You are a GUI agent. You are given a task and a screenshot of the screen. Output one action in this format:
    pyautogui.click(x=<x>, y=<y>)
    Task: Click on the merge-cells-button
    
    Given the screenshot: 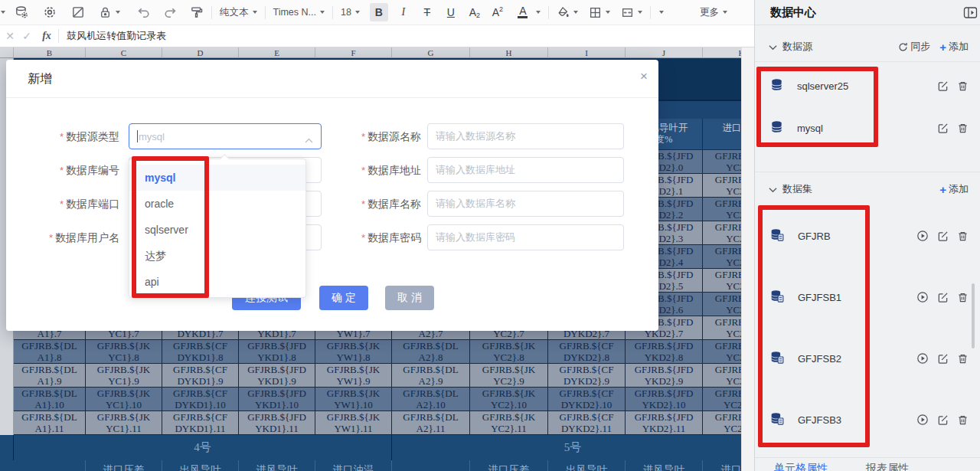 What is the action you would take?
    pyautogui.click(x=632, y=12)
    